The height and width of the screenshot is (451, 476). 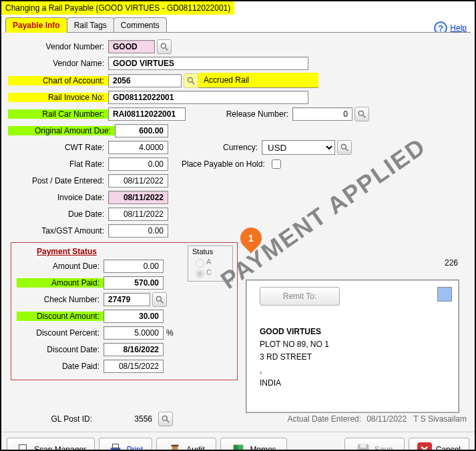 I want to click on lookup-release-button, so click(x=362, y=114).